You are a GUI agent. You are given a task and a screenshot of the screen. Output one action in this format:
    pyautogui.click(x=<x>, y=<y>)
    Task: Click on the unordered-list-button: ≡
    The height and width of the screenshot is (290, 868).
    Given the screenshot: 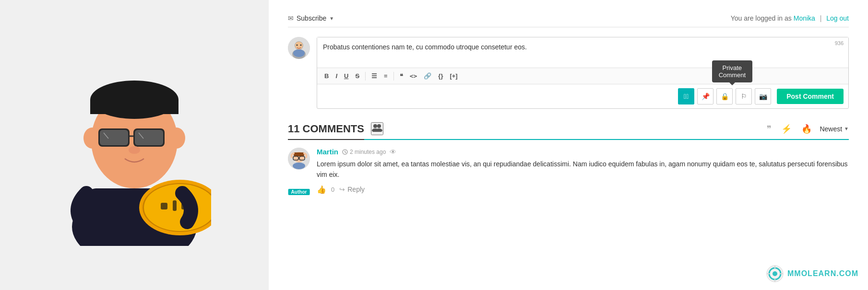 What is the action you would take?
    pyautogui.click(x=386, y=76)
    